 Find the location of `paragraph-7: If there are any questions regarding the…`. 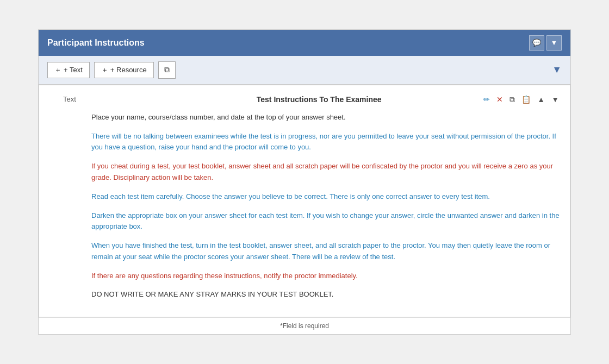

paragraph-7: If there are any questions regarding the… is located at coordinates (326, 276).